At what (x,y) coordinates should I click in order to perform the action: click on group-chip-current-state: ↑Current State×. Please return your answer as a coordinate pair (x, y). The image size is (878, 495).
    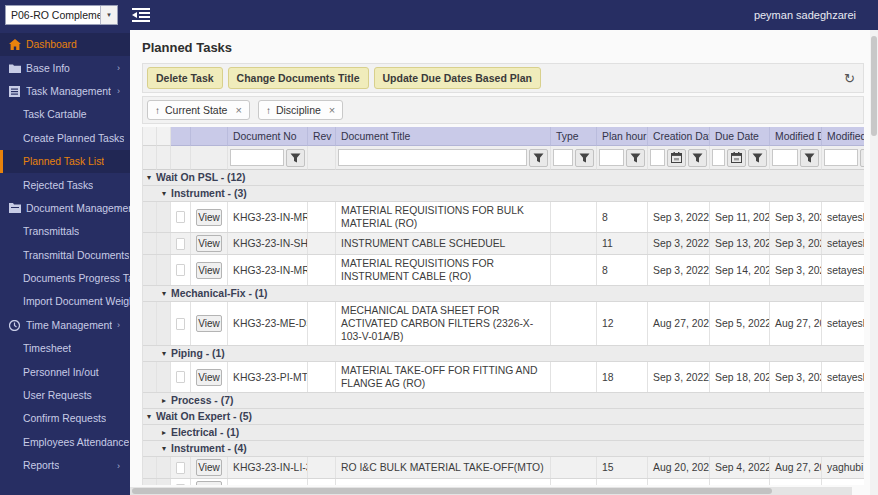
    Looking at the image, I should click on (198, 110).